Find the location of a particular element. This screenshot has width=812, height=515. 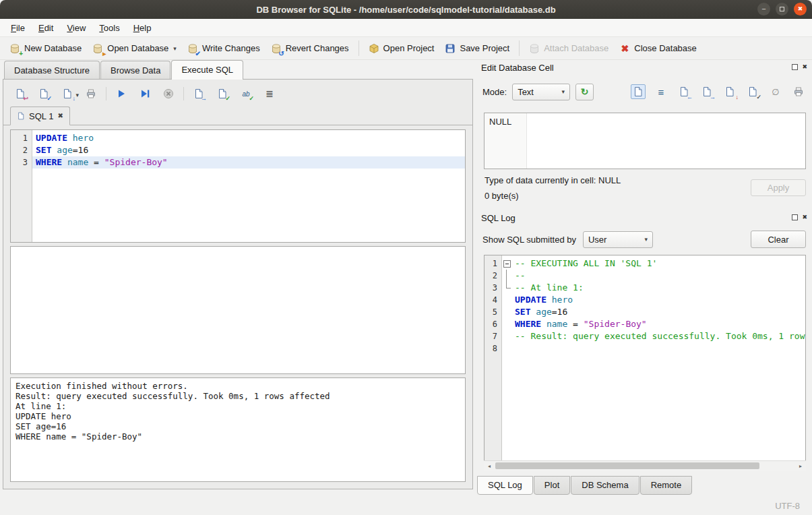

code-line: 6WHERE name = "Spider-Boy" is located at coordinates (645, 324).